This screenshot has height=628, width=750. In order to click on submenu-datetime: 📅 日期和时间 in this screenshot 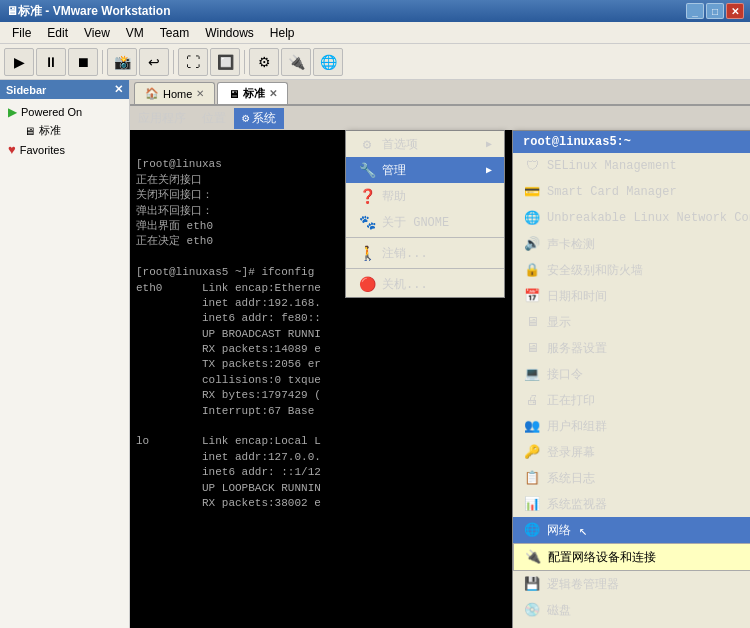, I will do `click(632, 296)`.